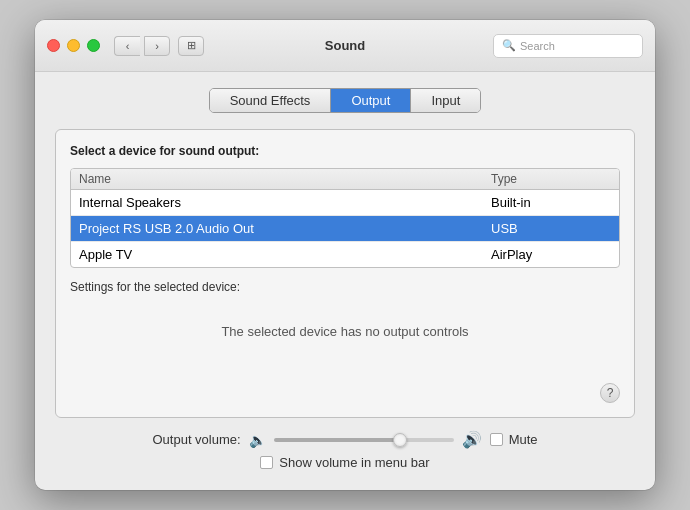  What do you see at coordinates (285, 179) in the screenshot?
I see `col-name-header: Name` at bounding box center [285, 179].